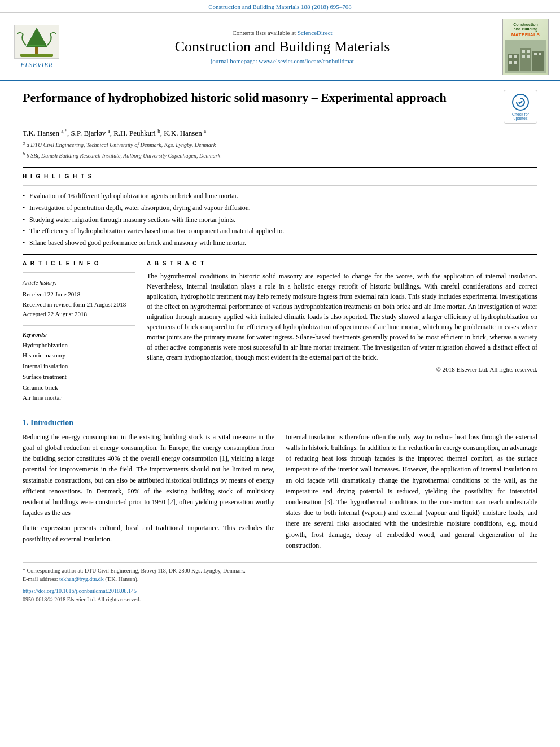  Describe the element at coordinates (148, 475) in the screenshot. I see `intro-para-1: Reducing the energy consumption in the e…` at that location.